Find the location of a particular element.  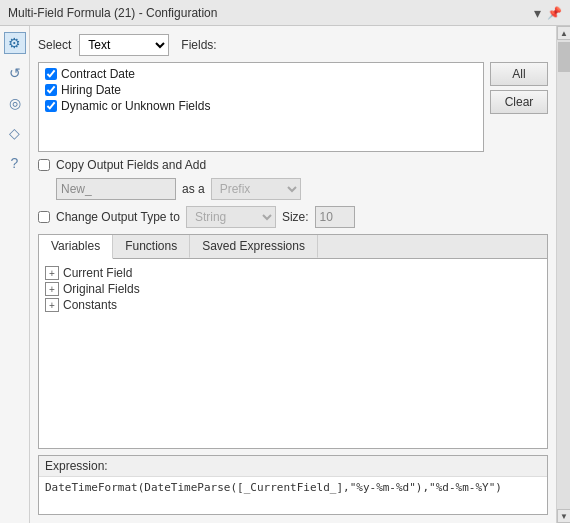

collapse-icon: ▾ is located at coordinates (538, 13).